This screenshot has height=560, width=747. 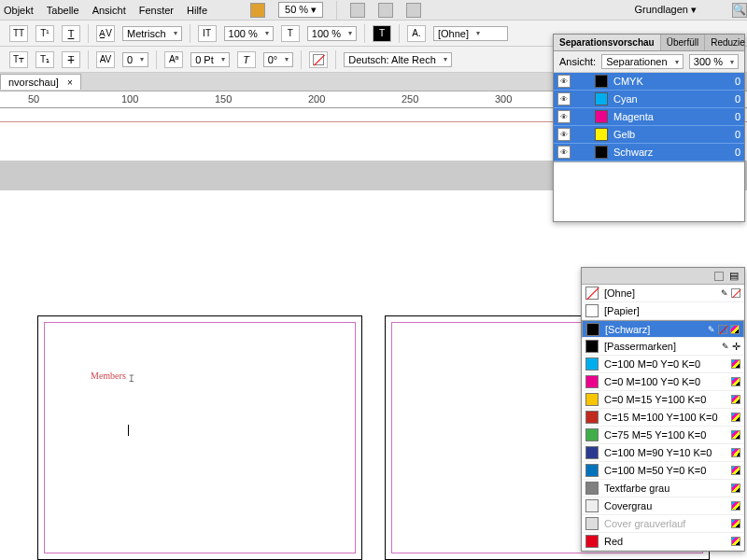 What do you see at coordinates (663, 489) in the screenshot?
I see `swatch-row: Textfarbe grau` at bounding box center [663, 489].